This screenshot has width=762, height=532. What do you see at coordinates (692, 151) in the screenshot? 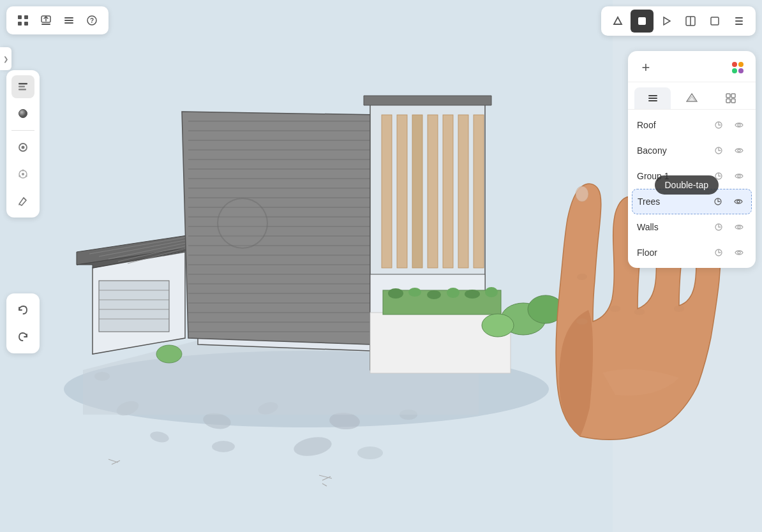
I see `layer-row-bacony: Bacony` at bounding box center [692, 151].